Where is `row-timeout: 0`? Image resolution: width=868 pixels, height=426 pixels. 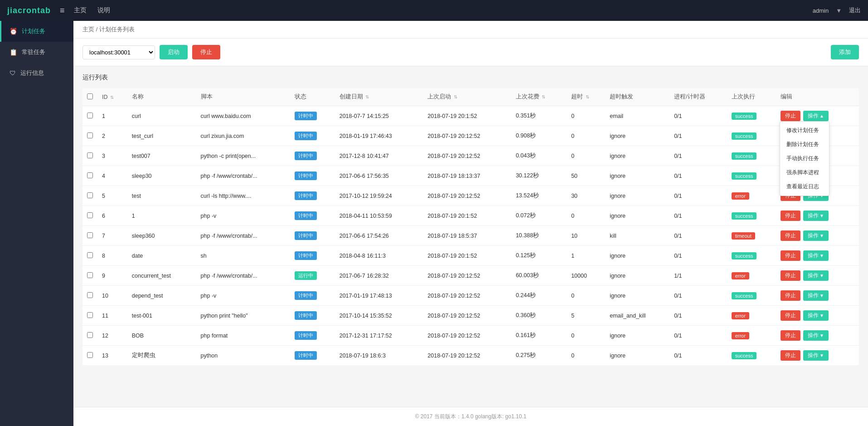 row-timeout: 0 is located at coordinates (586, 296).